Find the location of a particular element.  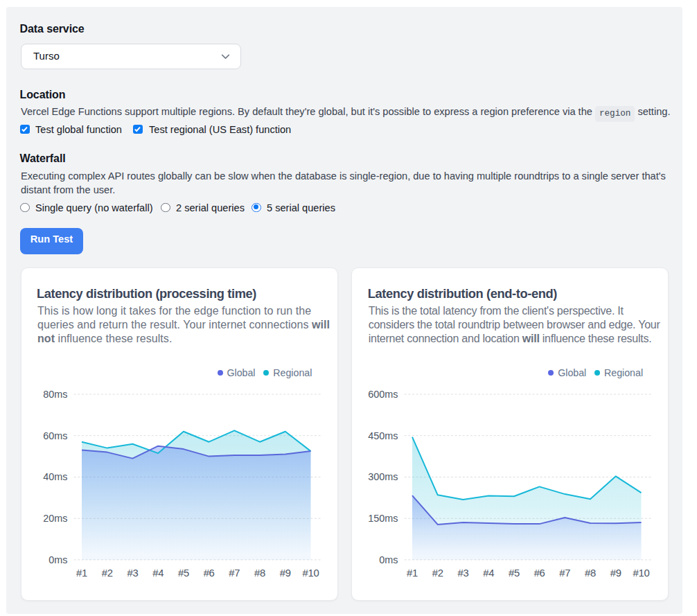

svg-text: 40ms is located at coordinates (55, 477).